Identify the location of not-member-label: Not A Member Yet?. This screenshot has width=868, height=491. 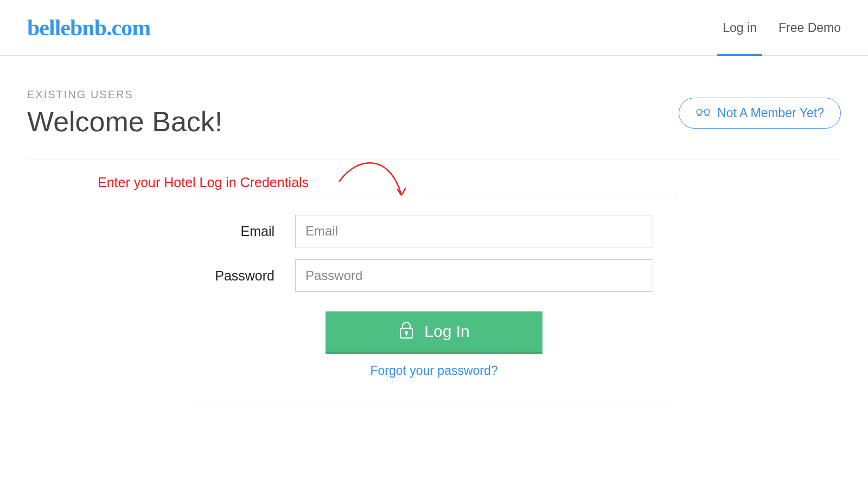
(770, 113).